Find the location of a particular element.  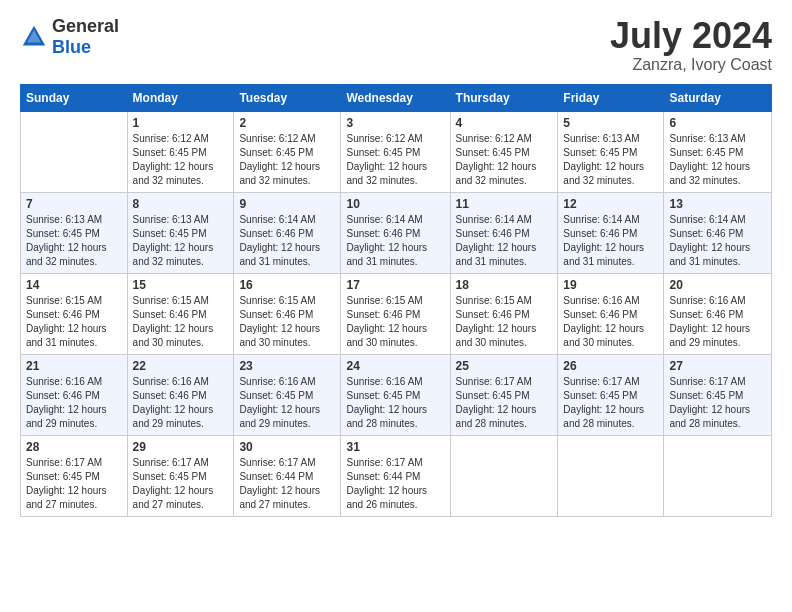

col-wednesday: Wednesday is located at coordinates (396, 98).